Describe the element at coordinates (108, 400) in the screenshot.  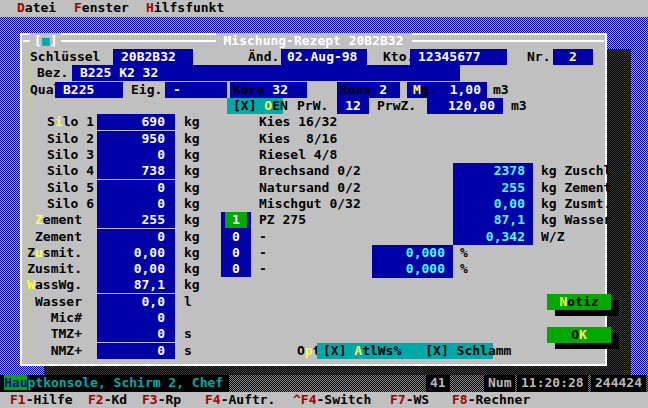
I see `fkey-f2: F2-Kd` at that location.